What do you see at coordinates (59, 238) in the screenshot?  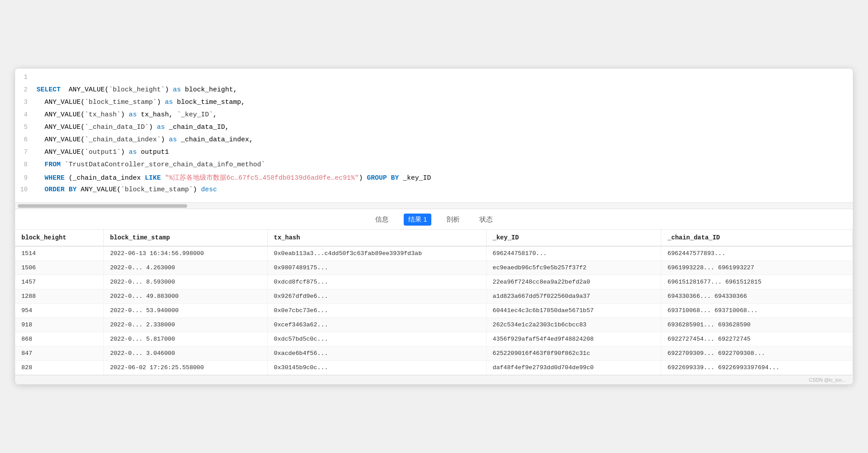 I see `col-block-height: block_height` at bounding box center [59, 238].